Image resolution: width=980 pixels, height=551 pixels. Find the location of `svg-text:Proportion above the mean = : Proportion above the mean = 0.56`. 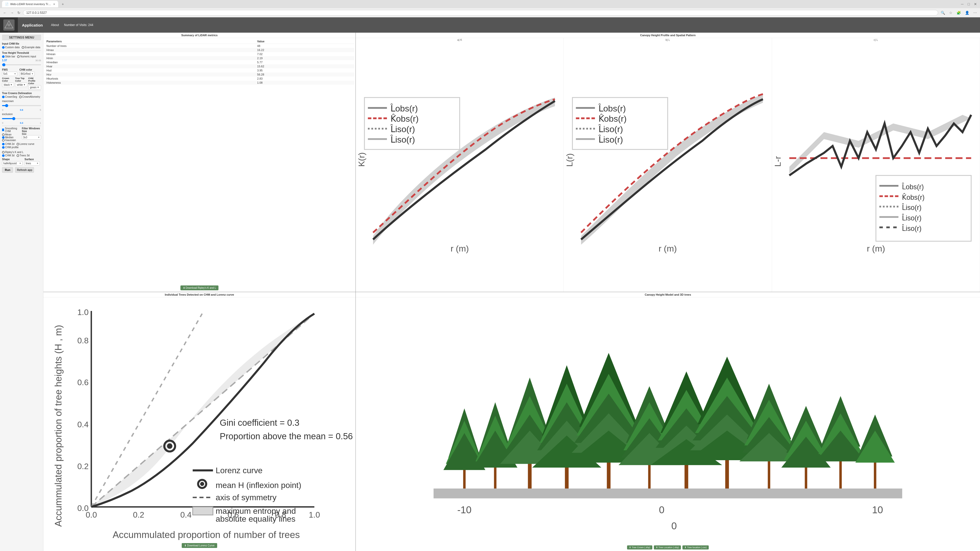

svg-text:Proportion above the mean = : Proportion above the mean = 0.56 is located at coordinates (286, 436).